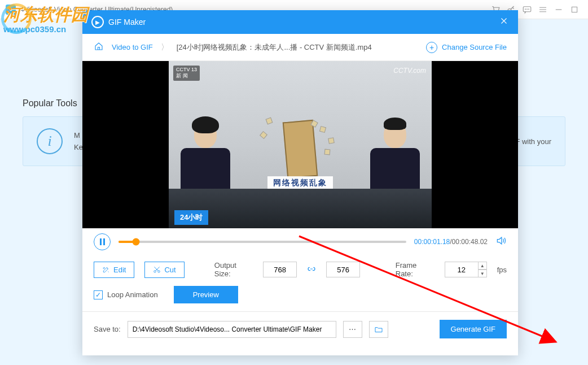 The image size is (588, 365). I want to click on plus-icon: +, so click(432, 47).